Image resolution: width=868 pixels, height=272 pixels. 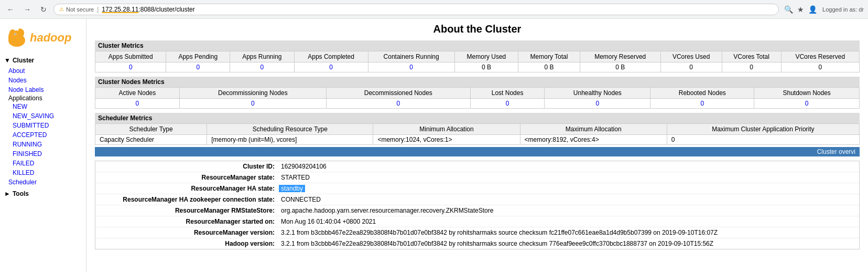 I want to click on lock-icon: ⚠, so click(x=62, y=9).